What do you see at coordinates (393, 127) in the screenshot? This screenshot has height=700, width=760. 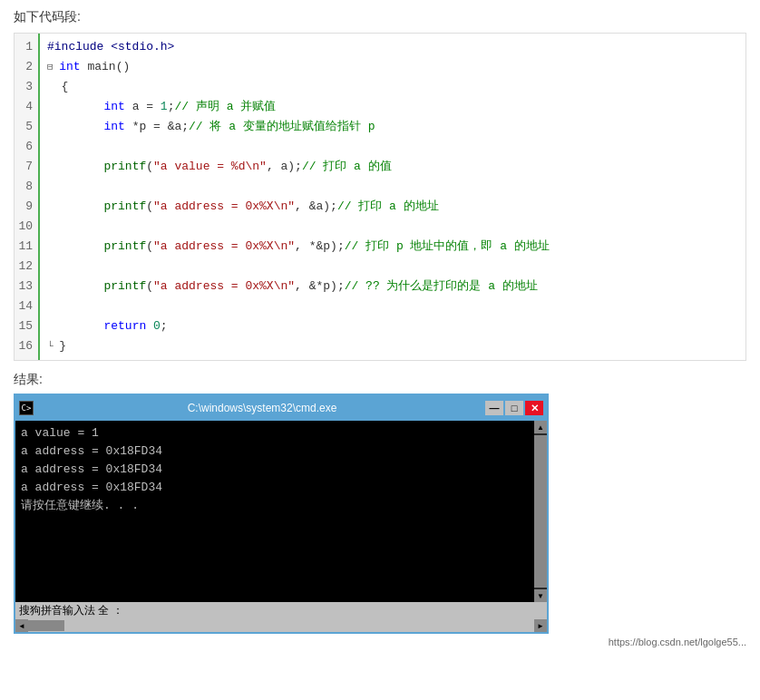 I see `code-line-5: int *p = &a;// 将 a 变量的地址赋值给指针 p` at bounding box center [393, 127].